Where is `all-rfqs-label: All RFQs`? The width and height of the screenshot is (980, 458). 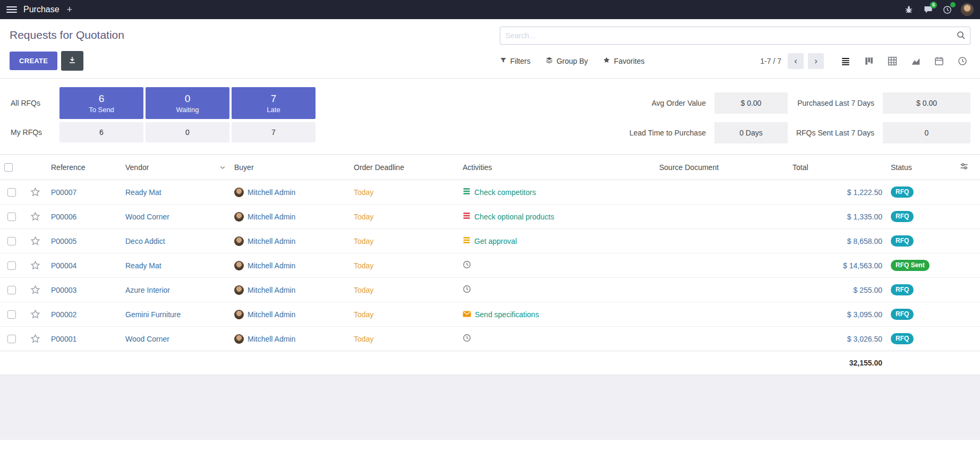
all-rfqs-label: All RFQs is located at coordinates (32, 103).